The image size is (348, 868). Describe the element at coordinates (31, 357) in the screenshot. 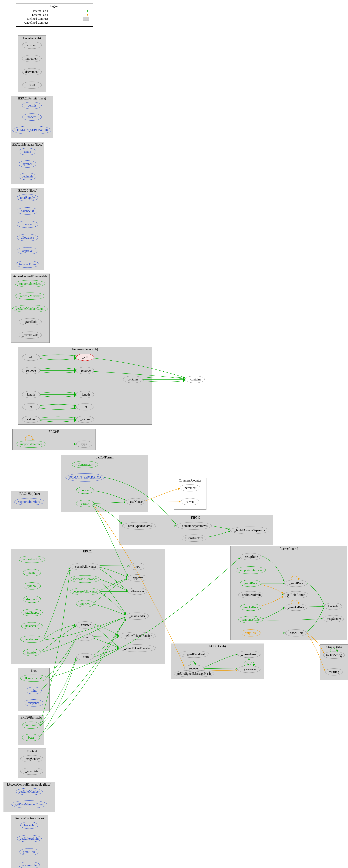

I see `node-es-add: add` at that location.